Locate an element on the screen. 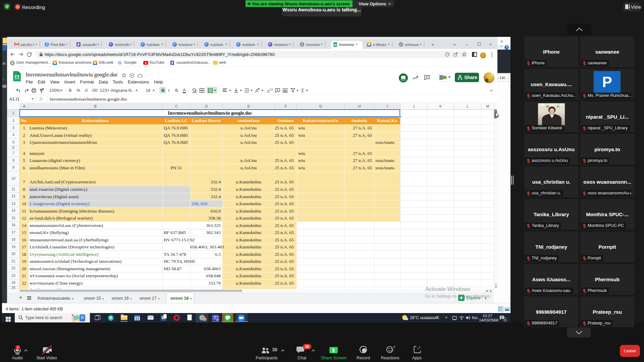 This screenshot has height=362, width=644. svg-text: A is located at coordinates (258, 91).